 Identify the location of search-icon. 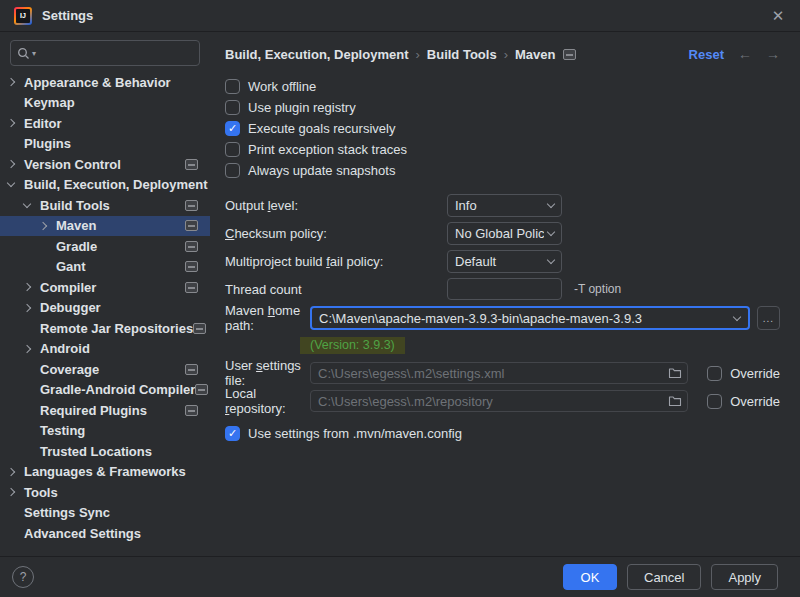
(24, 54).